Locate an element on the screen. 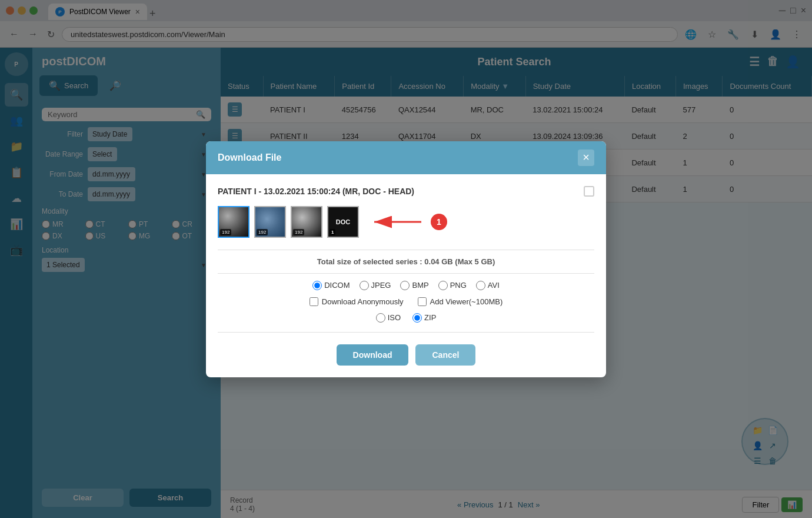 The height and width of the screenshot is (518, 812). series-count-2: 192 is located at coordinates (262, 232).